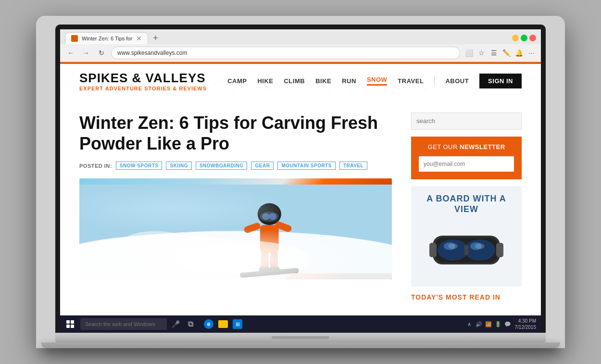 Image resolution: width=601 pixels, height=364 pixels. I want to click on browser-chrome: Winter Zen: 6 Tips for ✕ + ← → ↻ ⬜, so click(300, 46).